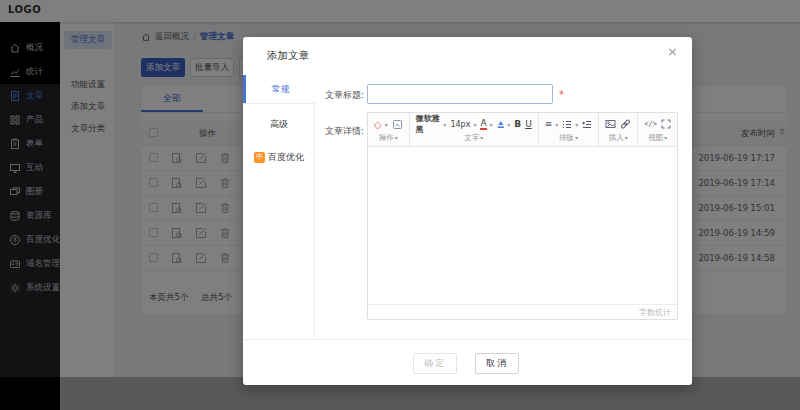 This screenshot has height=410, width=800. I want to click on font-family-select: 微软雅黑, so click(428, 124).